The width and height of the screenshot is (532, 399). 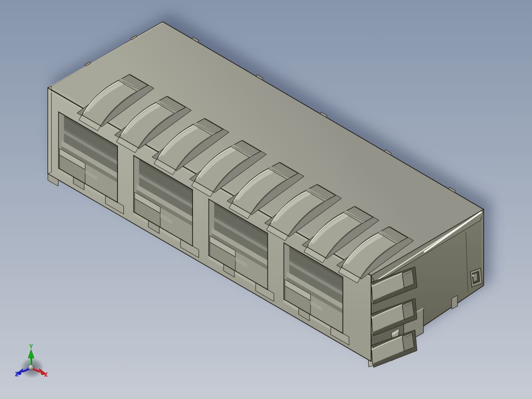 What do you see at coordinates (46, 374) in the screenshot?
I see `axis-x-label: X` at bounding box center [46, 374].